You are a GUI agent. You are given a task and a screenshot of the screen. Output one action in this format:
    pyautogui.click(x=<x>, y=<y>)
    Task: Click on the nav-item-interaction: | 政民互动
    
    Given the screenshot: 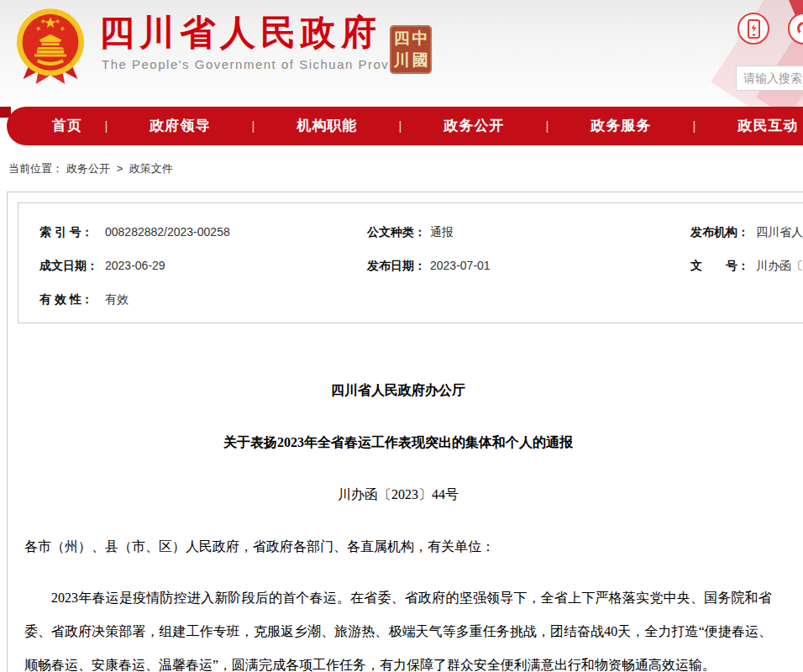 What is the action you would take?
    pyautogui.click(x=749, y=126)
    